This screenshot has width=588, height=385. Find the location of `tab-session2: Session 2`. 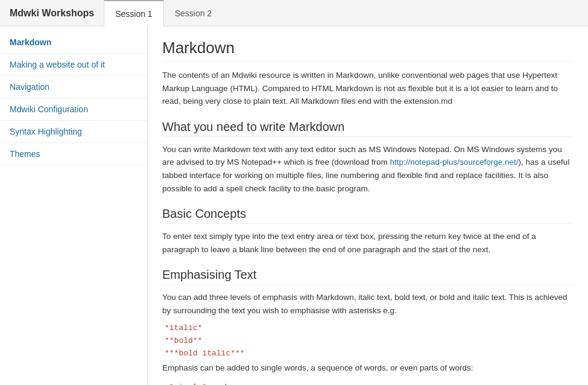

tab-session2: Session 2 is located at coordinates (193, 13).